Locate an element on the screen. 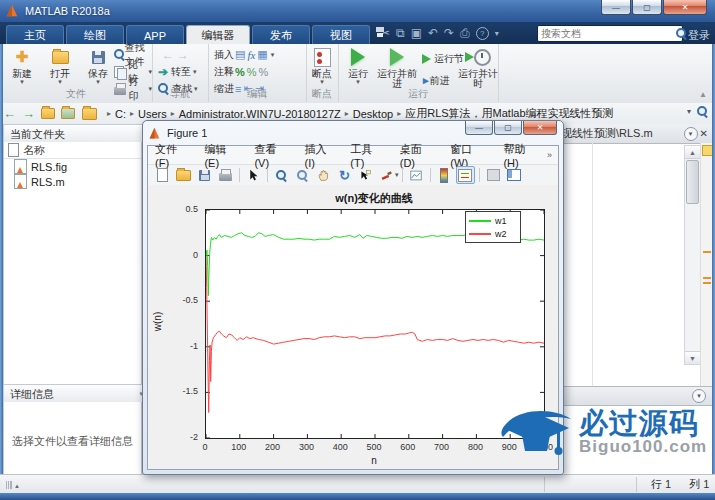 Image resolution: width=715 pixels, height=500 pixels. link-plot-icon is located at coordinates (416, 175).